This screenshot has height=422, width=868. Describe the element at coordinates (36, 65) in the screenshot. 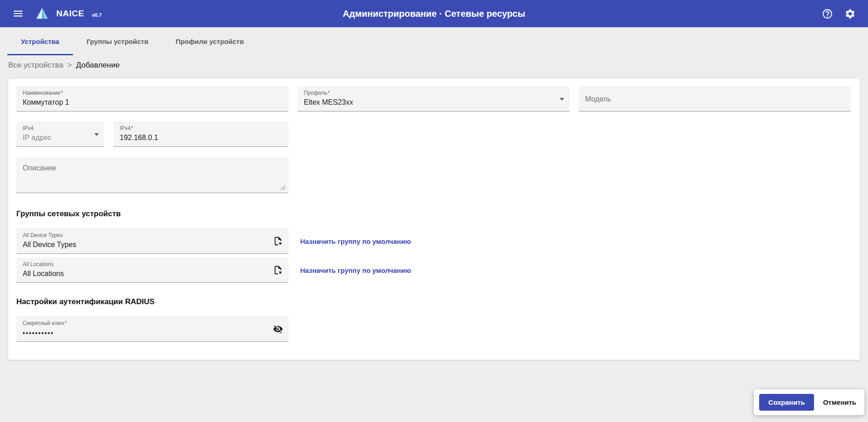

I see `breadcrumb-all-devices: Все устройства` at that location.